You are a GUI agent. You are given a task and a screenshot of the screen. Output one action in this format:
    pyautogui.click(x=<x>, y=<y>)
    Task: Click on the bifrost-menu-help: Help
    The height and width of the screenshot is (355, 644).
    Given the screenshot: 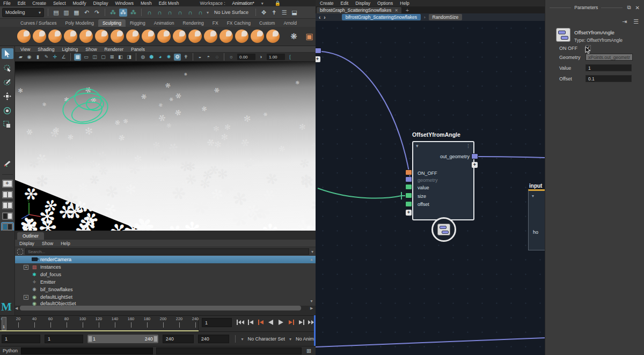 What is the action you would take?
    pyautogui.click(x=405, y=3)
    